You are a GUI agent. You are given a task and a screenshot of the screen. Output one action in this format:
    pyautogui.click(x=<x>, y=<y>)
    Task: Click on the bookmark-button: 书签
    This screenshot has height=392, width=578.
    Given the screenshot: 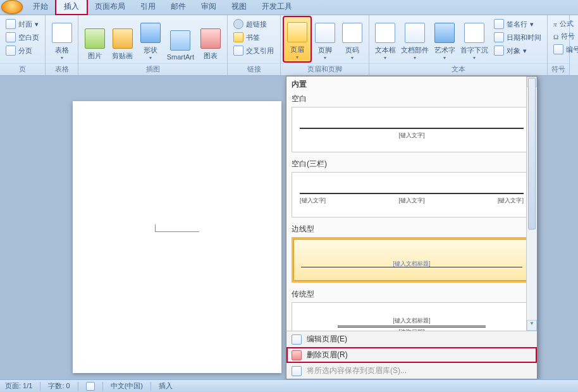 What is the action you would take?
    pyautogui.click(x=254, y=37)
    